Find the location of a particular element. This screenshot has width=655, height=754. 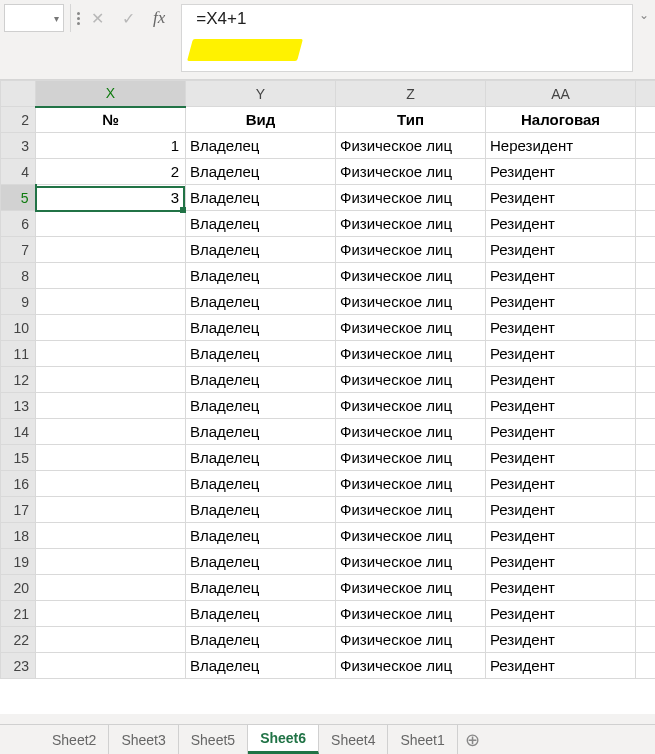

sheet-tab: Sheet3 is located at coordinates (144, 740).